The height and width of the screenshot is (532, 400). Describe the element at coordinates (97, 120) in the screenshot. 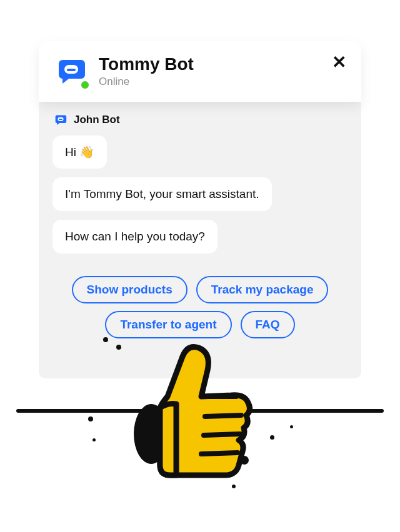

I see `sender-name: John Bot` at that location.